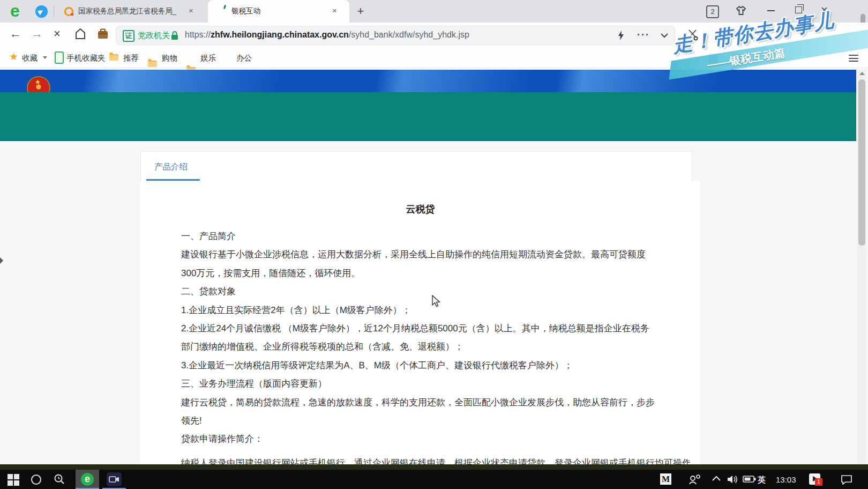  I want to click on article-line: 300万元，按需支用，随借随还，循环使用。, so click(430, 273).